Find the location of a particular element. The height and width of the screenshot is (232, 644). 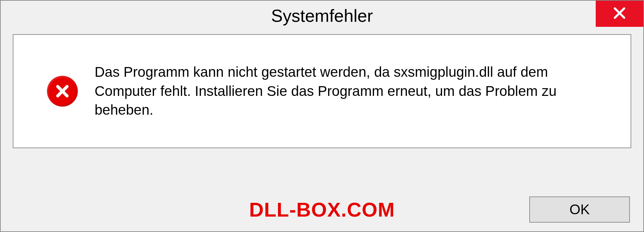

close-button is located at coordinates (620, 14).